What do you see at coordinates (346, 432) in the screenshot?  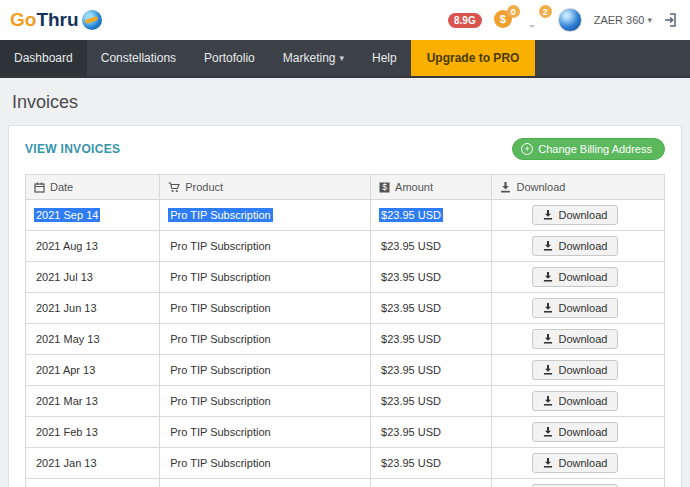 I see `table-row: 2021 Feb 13Pro TIP Subscription$23.95 US…` at bounding box center [346, 432].